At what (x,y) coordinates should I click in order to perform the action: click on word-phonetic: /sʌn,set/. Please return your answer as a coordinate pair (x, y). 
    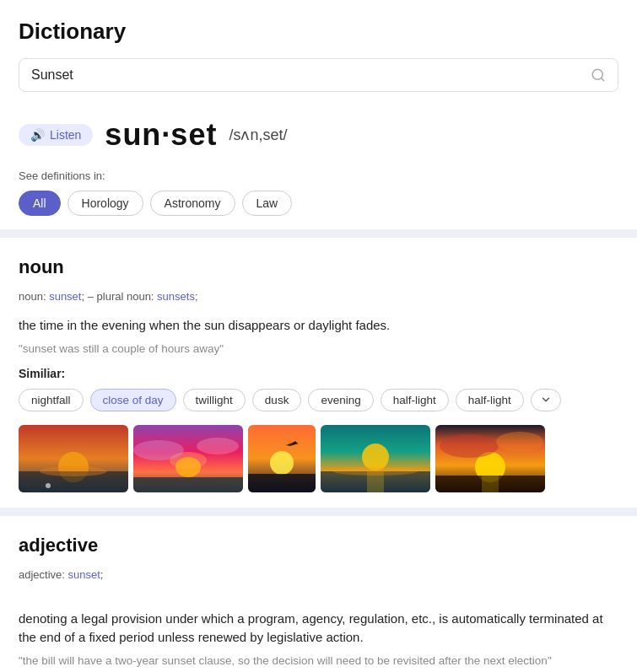
    Looking at the image, I should click on (258, 135).